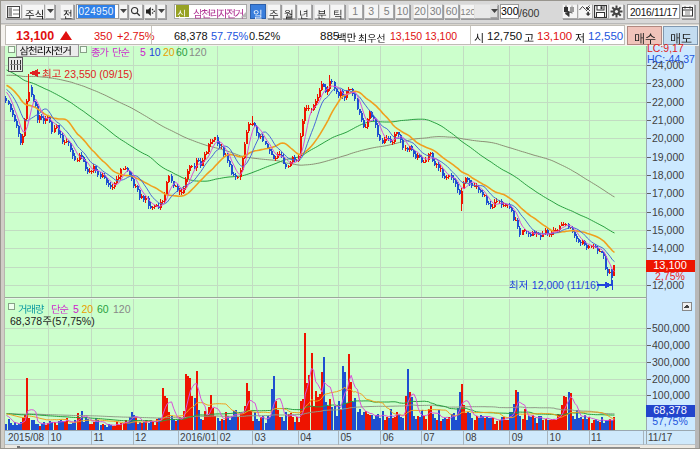  What do you see at coordinates (471, 438) in the screenshot?
I see `svg-text: 08` at bounding box center [471, 438].